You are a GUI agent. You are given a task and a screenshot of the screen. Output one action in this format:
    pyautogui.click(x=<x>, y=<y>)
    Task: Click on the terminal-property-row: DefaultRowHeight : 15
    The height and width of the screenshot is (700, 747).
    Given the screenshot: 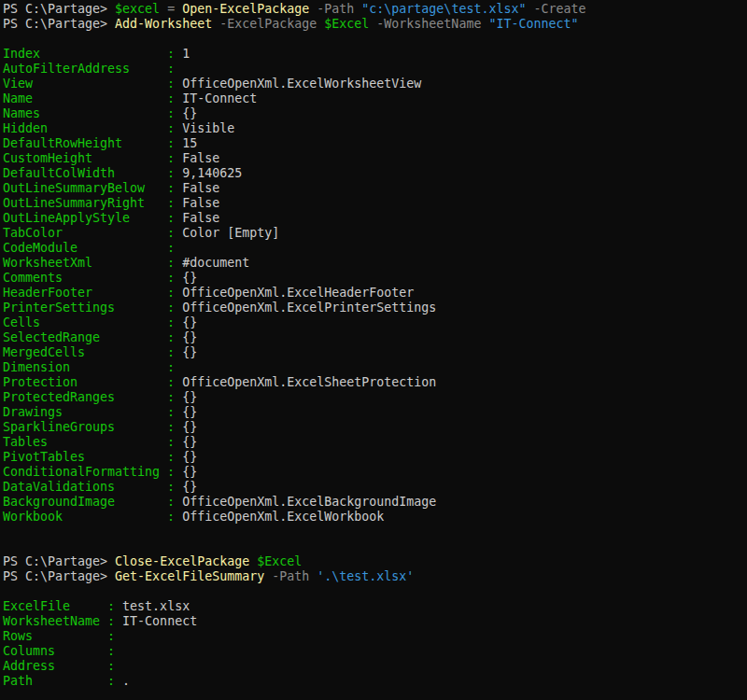 What is the action you would take?
    pyautogui.click(x=375, y=144)
    